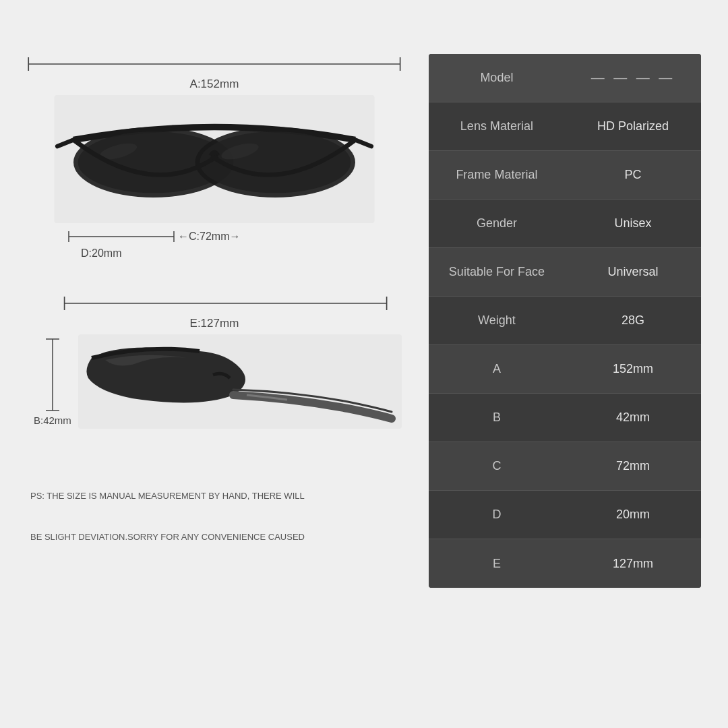 The image size is (728, 728). What do you see at coordinates (565, 564) in the screenshot?
I see `spec-row-10: E127mm` at bounding box center [565, 564].